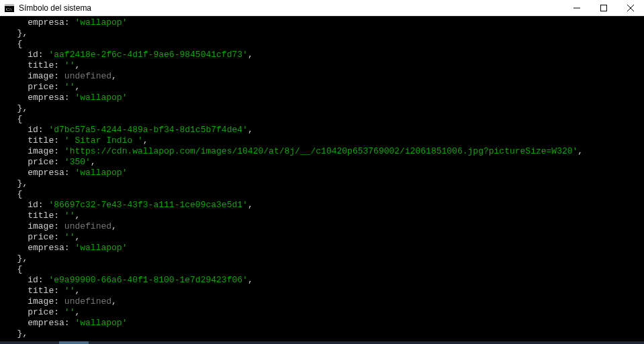  Describe the element at coordinates (322, 205) in the screenshot. I see `console-line: id: '86697c32-7e43-43f3-a111-1ce09ca3e5d…` at that location.